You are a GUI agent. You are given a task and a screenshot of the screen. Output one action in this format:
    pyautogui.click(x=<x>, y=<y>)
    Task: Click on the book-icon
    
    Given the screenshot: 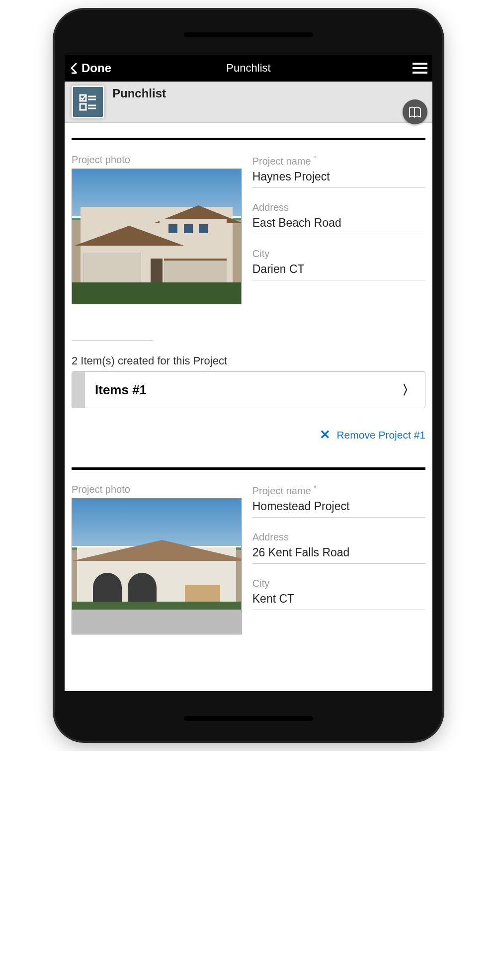 What is the action you would take?
    pyautogui.click(x=415, y=112)
    